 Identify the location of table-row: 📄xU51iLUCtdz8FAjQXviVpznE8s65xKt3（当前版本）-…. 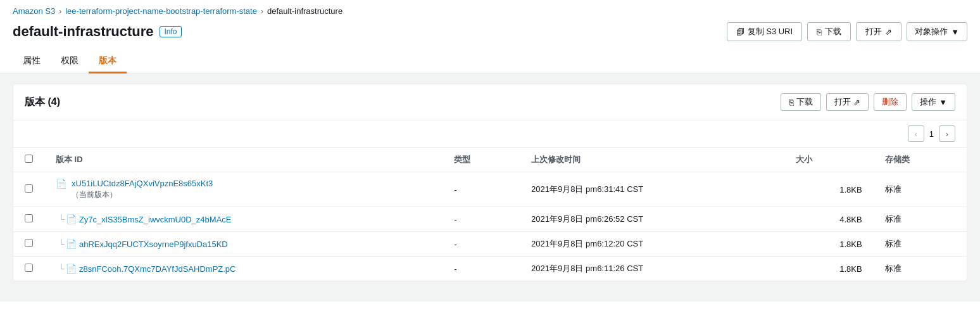
(490, 190).